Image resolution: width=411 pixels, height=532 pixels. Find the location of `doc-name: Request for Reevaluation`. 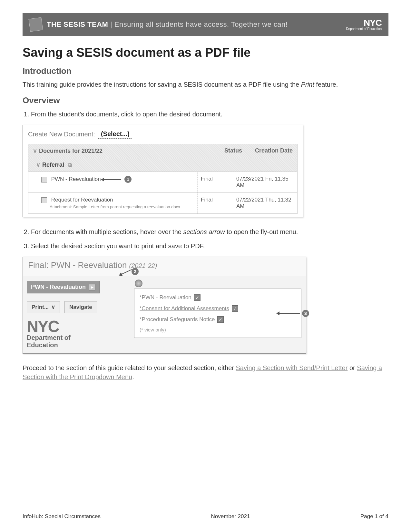

doc-name: Request for Reevaluation is located at coordinates (82, 200).